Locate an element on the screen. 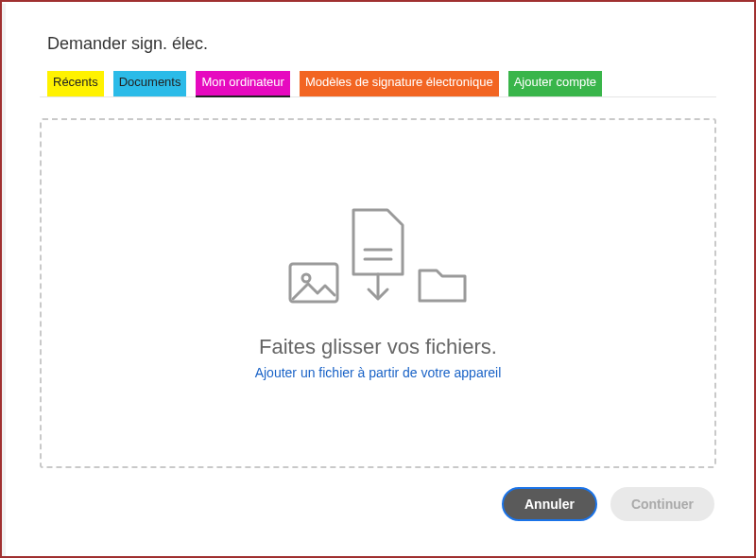  dropzone-icons is located at coordinates (378, 257).